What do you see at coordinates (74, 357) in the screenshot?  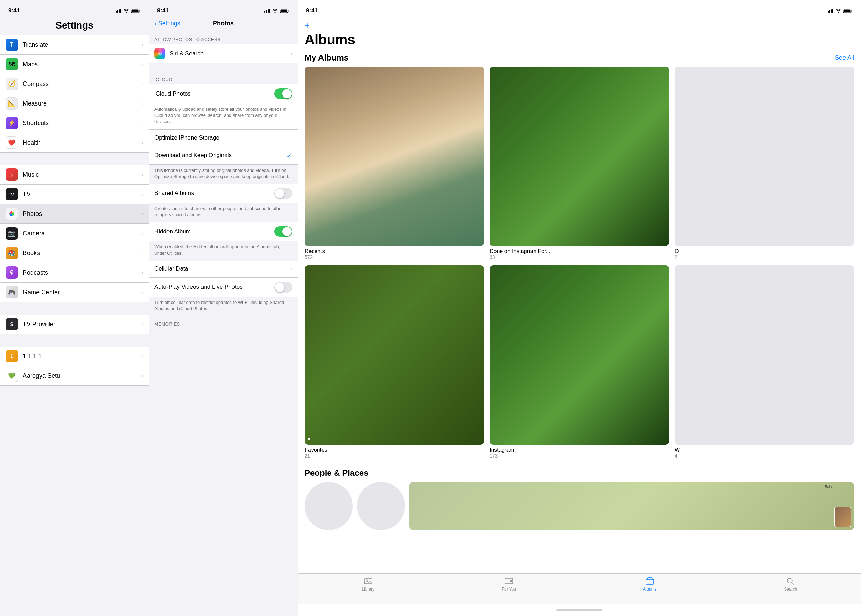 I see `settings-item-1111: 1 1.1.1.1 ›` at bounding box center [74, 357].